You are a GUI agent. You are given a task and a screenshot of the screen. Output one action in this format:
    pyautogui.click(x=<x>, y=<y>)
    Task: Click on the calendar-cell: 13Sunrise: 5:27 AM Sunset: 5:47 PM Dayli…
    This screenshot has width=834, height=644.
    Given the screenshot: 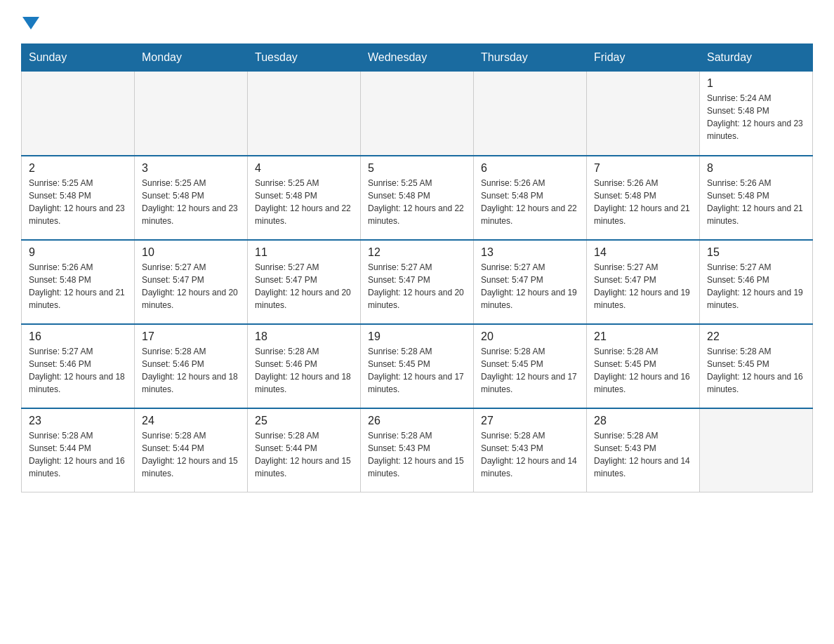 What is the action you would take?
    pyautogui.click(x=531, y=282)
    